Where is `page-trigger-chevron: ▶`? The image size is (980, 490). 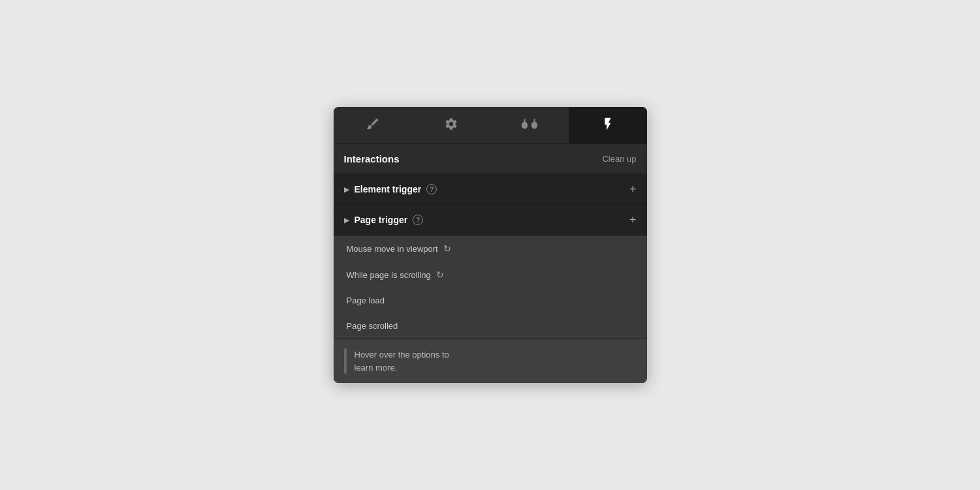 page-trigger-chevron: ▶ is located at coordinates (347, 221).